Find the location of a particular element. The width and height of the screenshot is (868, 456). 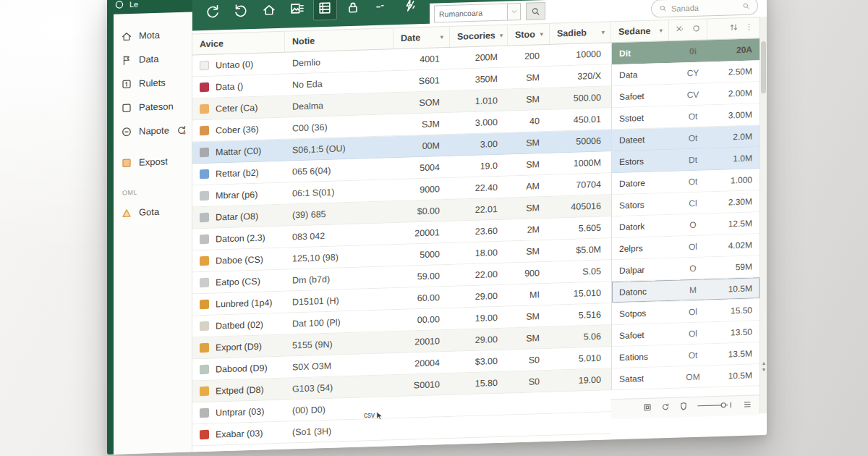

cursor-label: csv is located at coordinates (369, 415).